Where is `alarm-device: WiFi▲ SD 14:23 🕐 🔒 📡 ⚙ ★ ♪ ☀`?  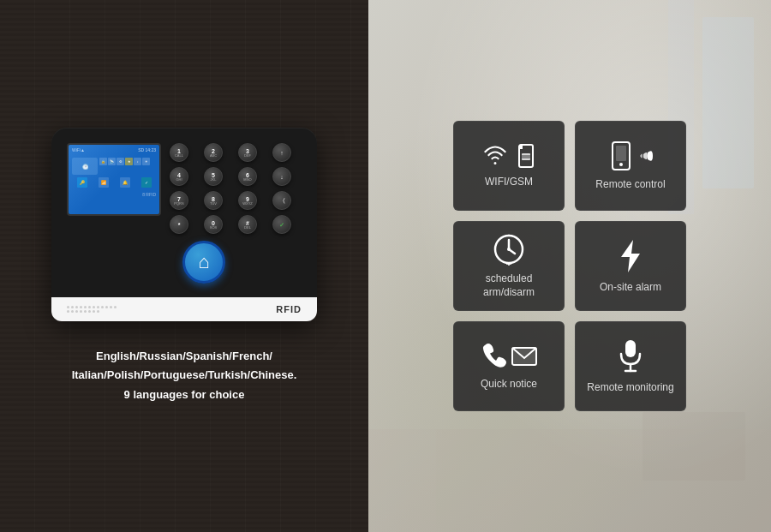 alarm-device: WiFi▲ SD 14:23 🕐 🔒 📡 ⚙ ★ ♪ ☀ is located at coordinates (184, 224).